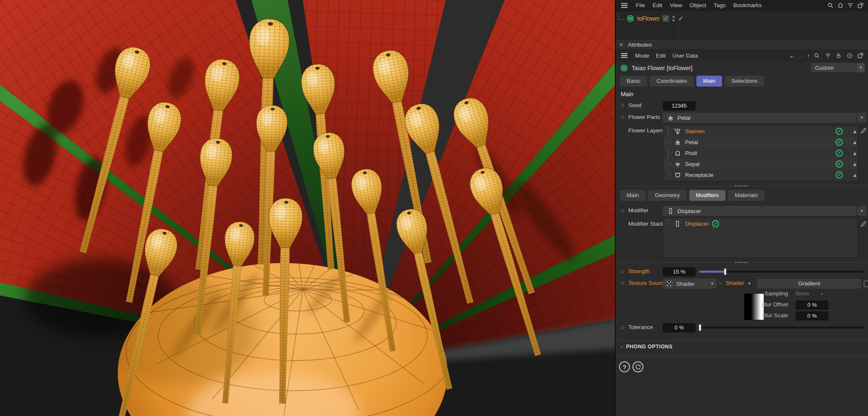  Describe the element at coordinates (640, 5) in the screenshot. I see `menu-file: File` at that location.